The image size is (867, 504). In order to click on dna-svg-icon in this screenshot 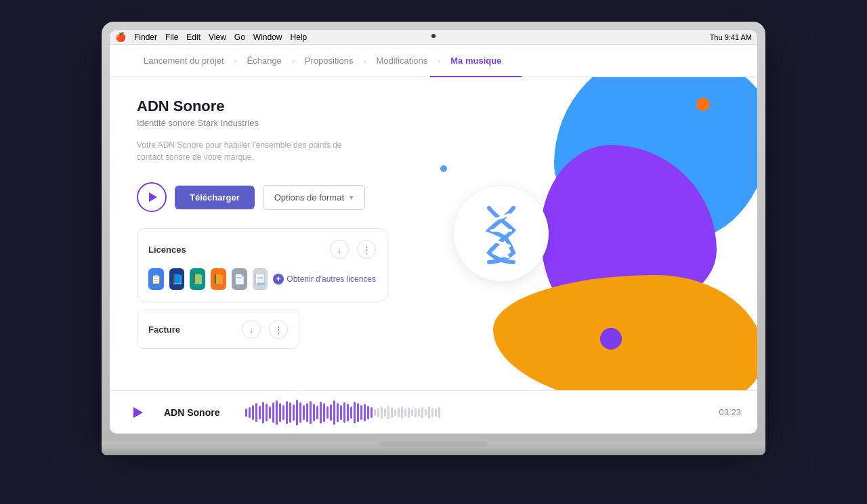, I will do `click(501, 234)`.